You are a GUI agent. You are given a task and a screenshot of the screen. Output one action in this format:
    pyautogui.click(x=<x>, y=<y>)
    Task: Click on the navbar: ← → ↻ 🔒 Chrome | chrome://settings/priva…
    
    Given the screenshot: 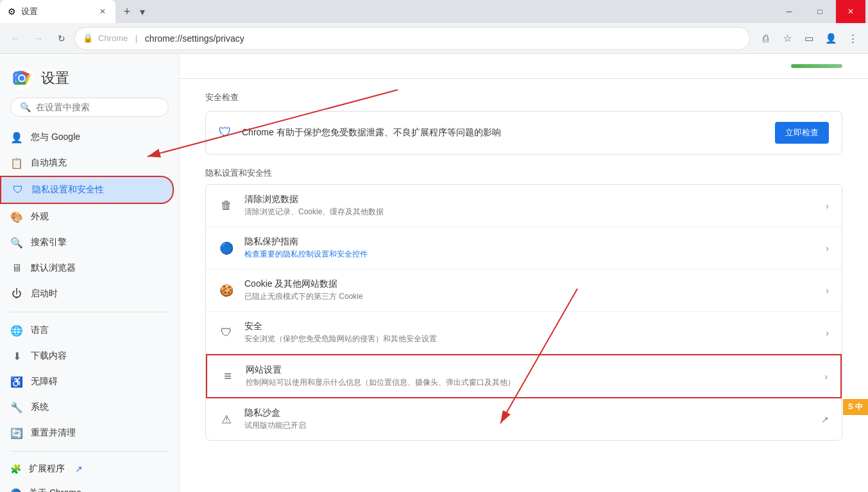 What is the action you would take?
    pyautogui.click(x=434, y=38)
    